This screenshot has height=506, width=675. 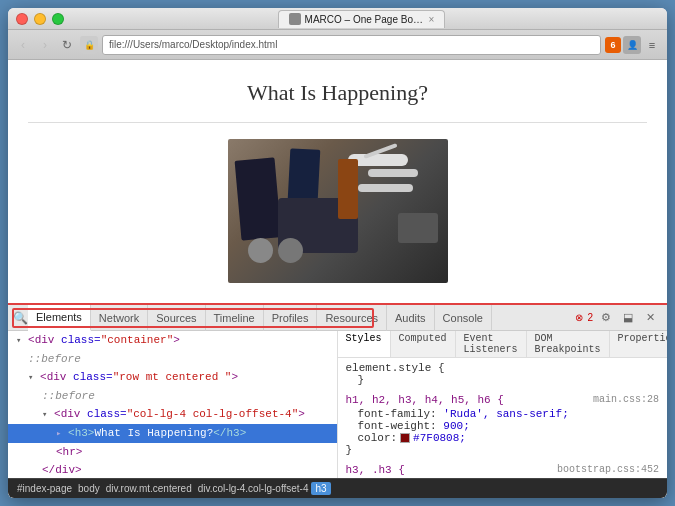 What do you see at coordinates (338, 211) in the screenshot?
I see `page-image` at bounding box center [338, 211].